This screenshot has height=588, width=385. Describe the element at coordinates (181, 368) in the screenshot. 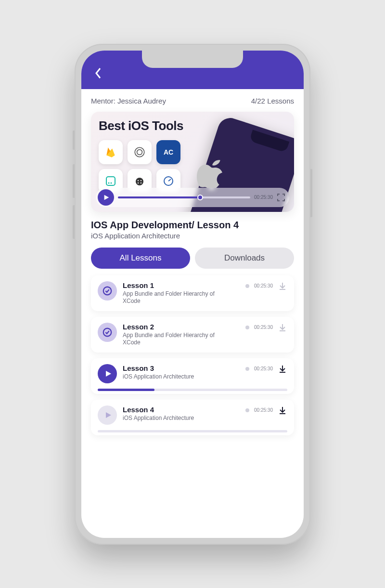

I see `lesson-name: Lesson 3` at that location.